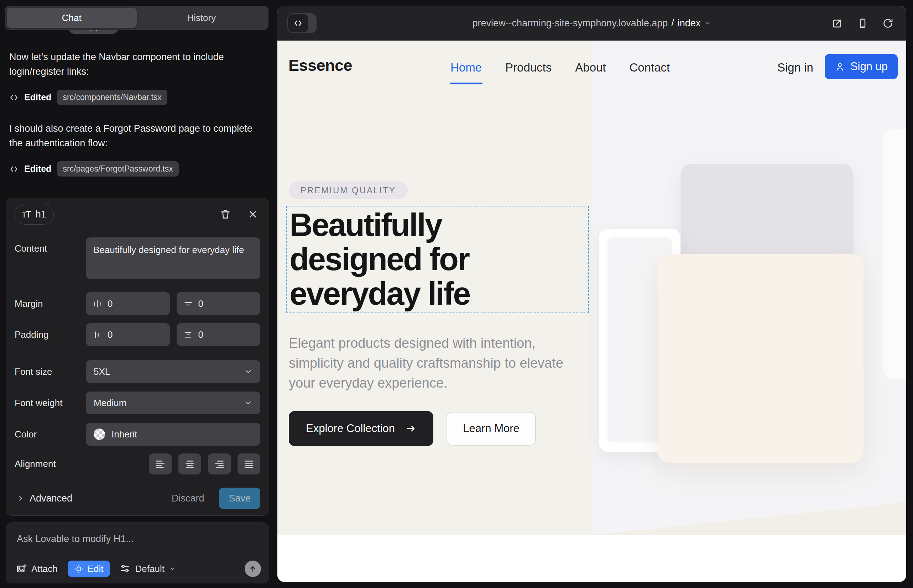  I want to click on padding-y-value: 0, so click(201, 334).